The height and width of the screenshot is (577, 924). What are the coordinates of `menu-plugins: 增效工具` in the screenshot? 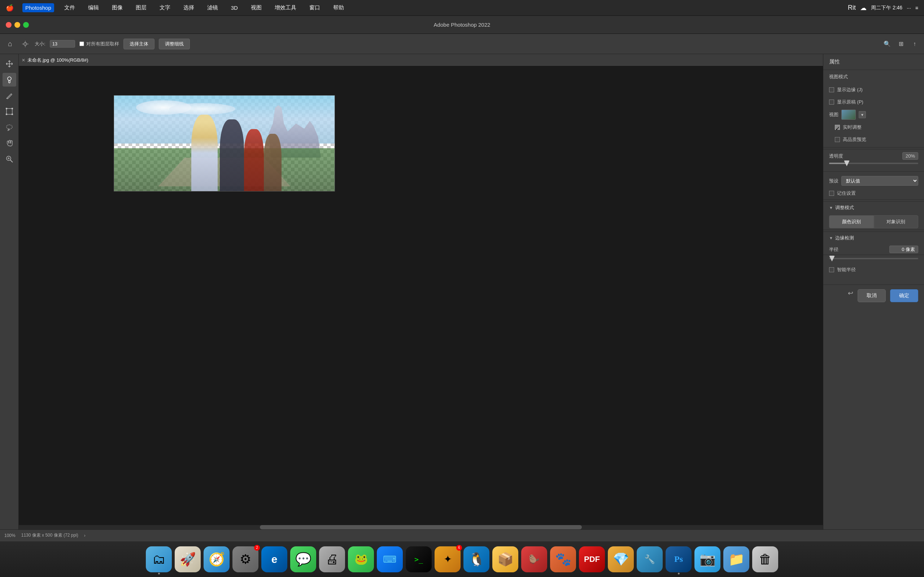 It's located at (286, 8).